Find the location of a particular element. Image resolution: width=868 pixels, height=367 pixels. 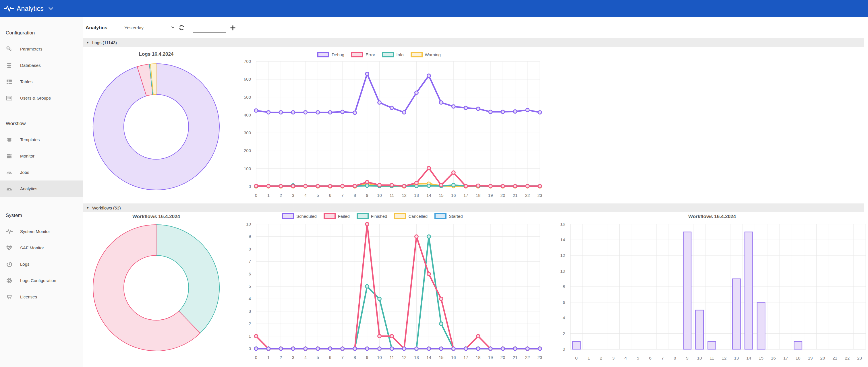

section-header-workflows-label: Workflows (53) is located at coordinates (106, 208).